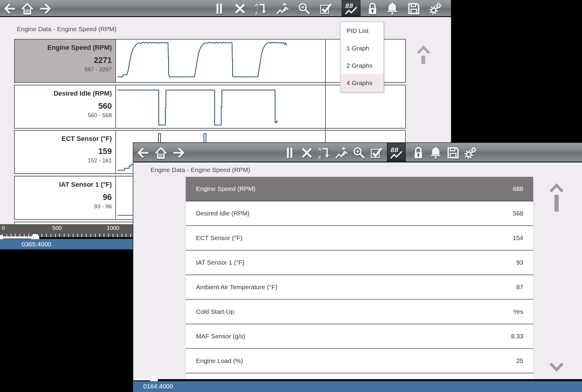 This screenshot has width=582, height=392. Describe the element at coordinates (221, 336) in the screenshot. I see `pid-label: MAF Sensor (g/s)` at that location.